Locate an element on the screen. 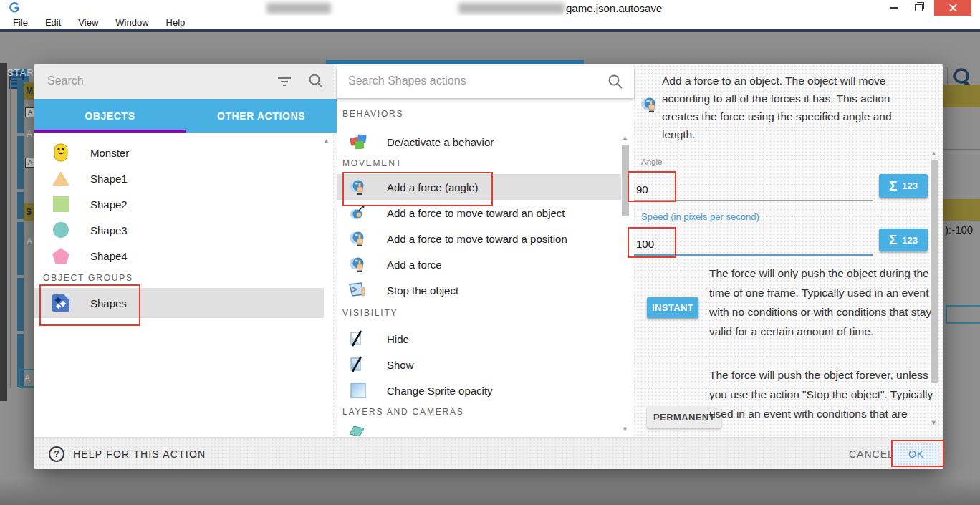 Image resolution: width=980 pixels, height=505 pixels. tab-objects-label: OBJECTS is located at coordinates (110, 116).